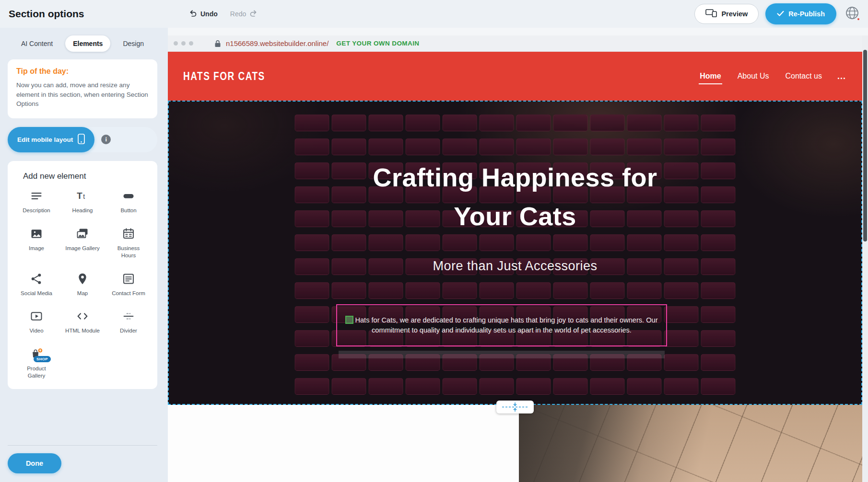 Image resolution: width=868 pixels, height=482 pixels. I want to click on business-hours-icon, so click(129, 234).